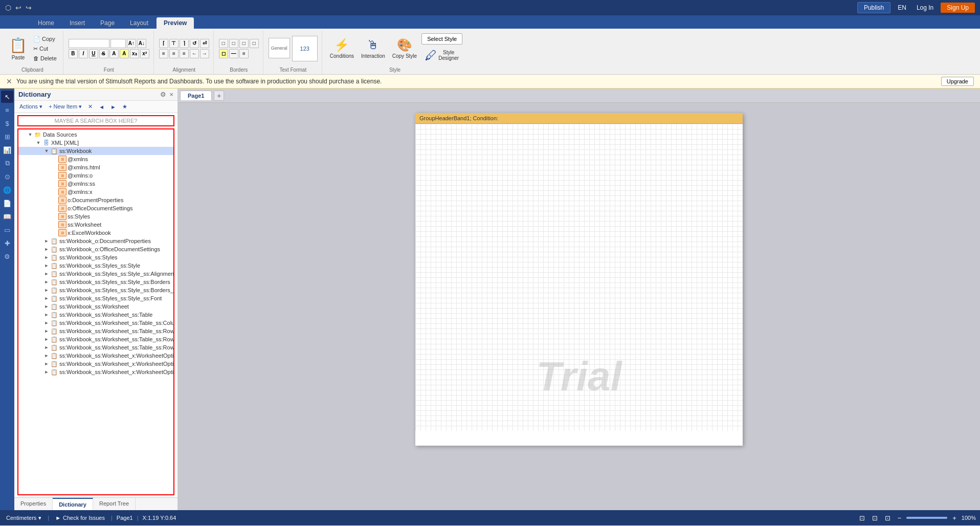 This screenshot has height=526, width=980. Describe the element at coordinates (47, 323) in the screenshot. I see `wb-column-expander: ►` at that location.